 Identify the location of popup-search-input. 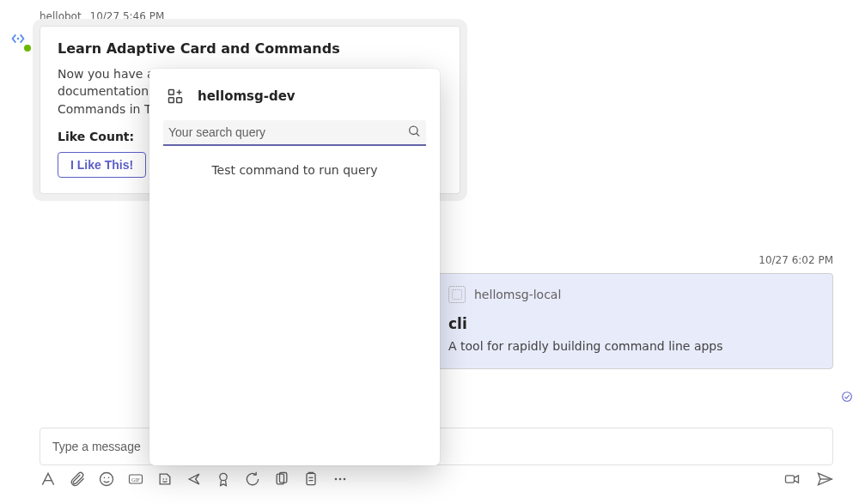
(284, 132).